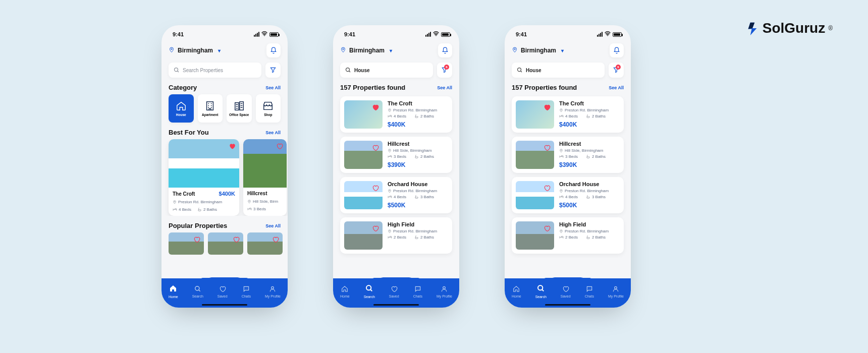 This screenshot has height=353, width=868. What do you see at coordinates (204, 178) in the screenshot?
I see `property-card: The Croft $400K Preston Rd. Birmingham 4…` at bounding box center [204, 178].